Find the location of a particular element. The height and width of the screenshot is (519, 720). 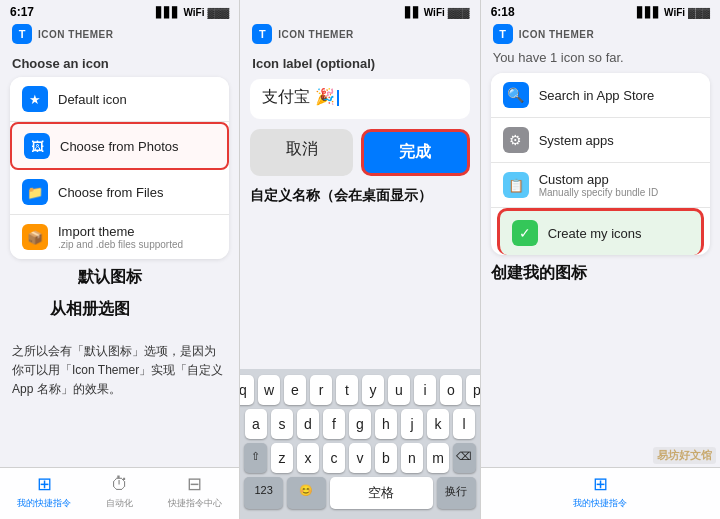

app-header-2: T ICON THEMER is located at coordinates (360, 35).